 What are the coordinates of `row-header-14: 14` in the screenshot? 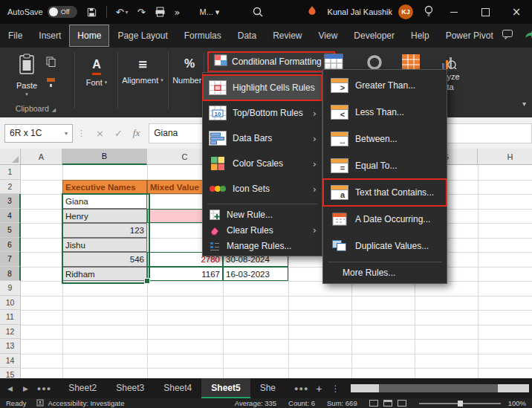 It's located at (10, 361).